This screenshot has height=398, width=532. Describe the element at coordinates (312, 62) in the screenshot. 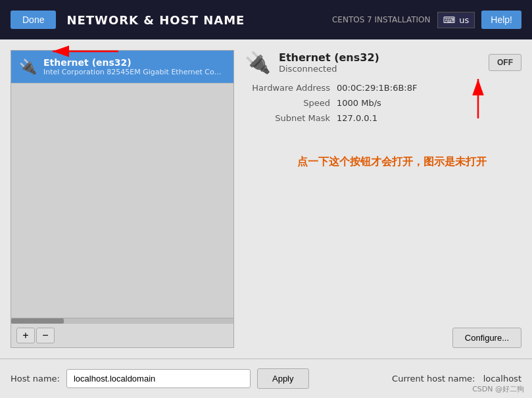

I see `device-info: 🔌 Ethernet (ens32) Disconnected` at that location.